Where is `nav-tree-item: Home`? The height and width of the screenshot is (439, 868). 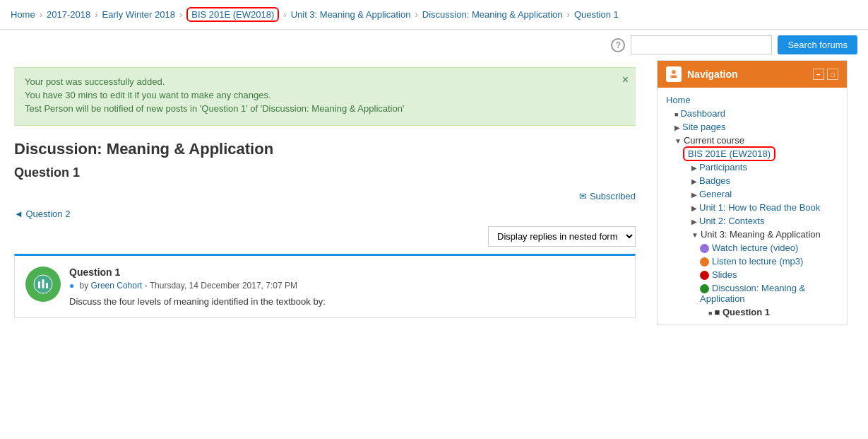
nav-tree-item: Home is located at coordinates (752, 100).